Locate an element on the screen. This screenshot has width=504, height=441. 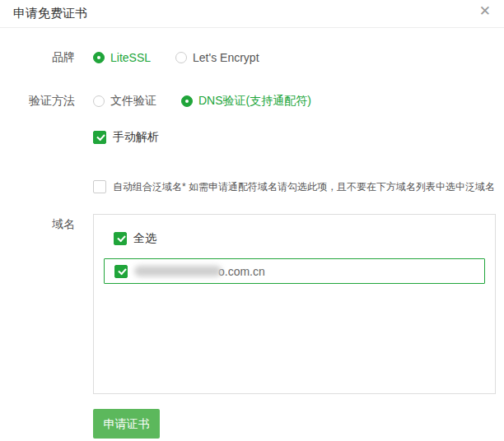
apply-cert-button: 申请证书 is located at coordinates (127, 424).